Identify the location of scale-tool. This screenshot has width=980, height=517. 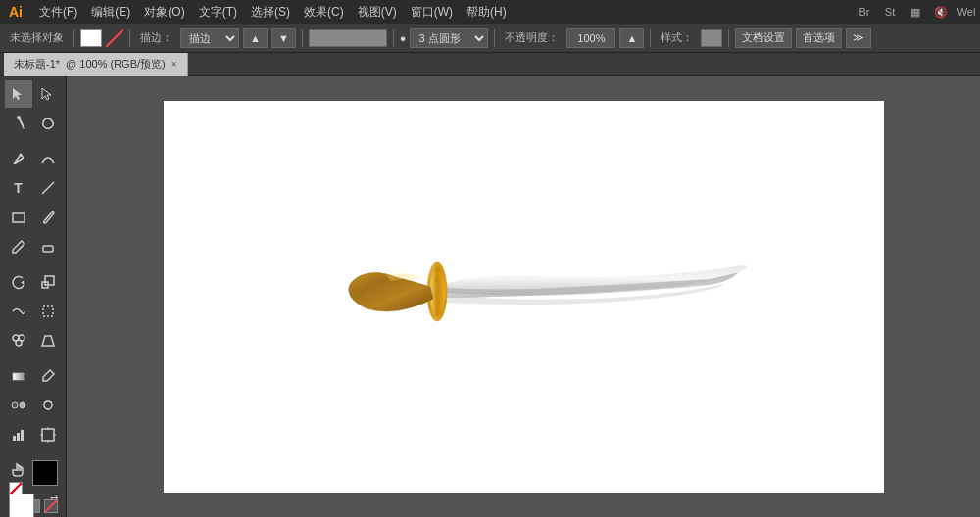
(48, 282).